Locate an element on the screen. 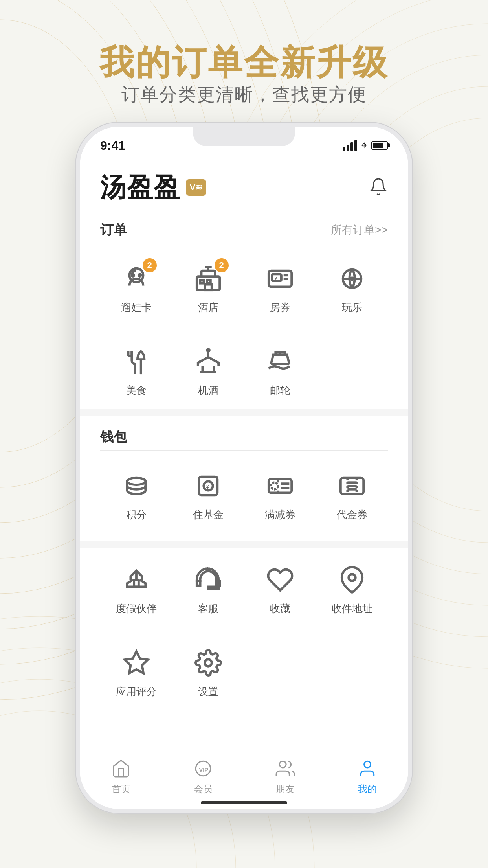 This screenshot has width=488, height=868. home-indicator is located at coordinates (244, 803).